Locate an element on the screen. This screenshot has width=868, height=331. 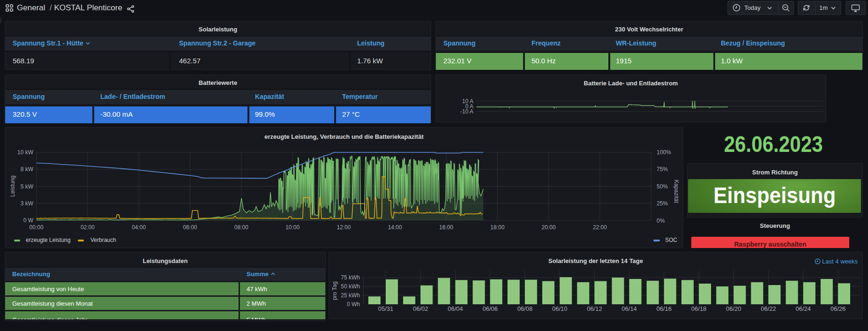
svg-text: 100% is located at coordinates (664, 152).